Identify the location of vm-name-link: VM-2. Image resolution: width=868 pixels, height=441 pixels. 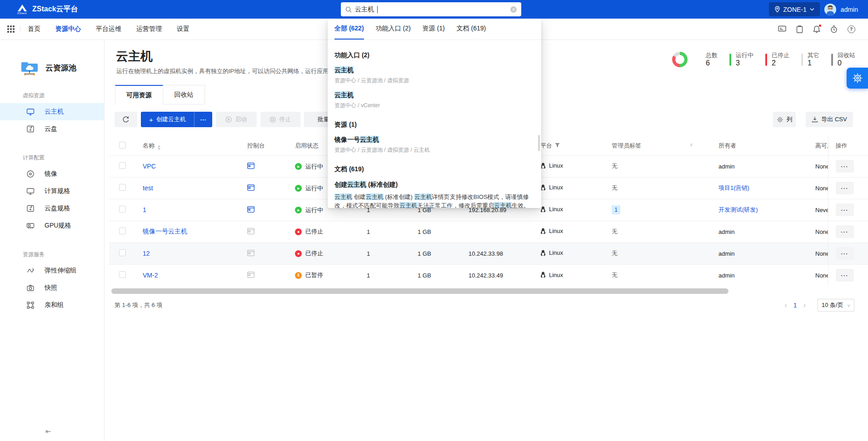
(150, 275).